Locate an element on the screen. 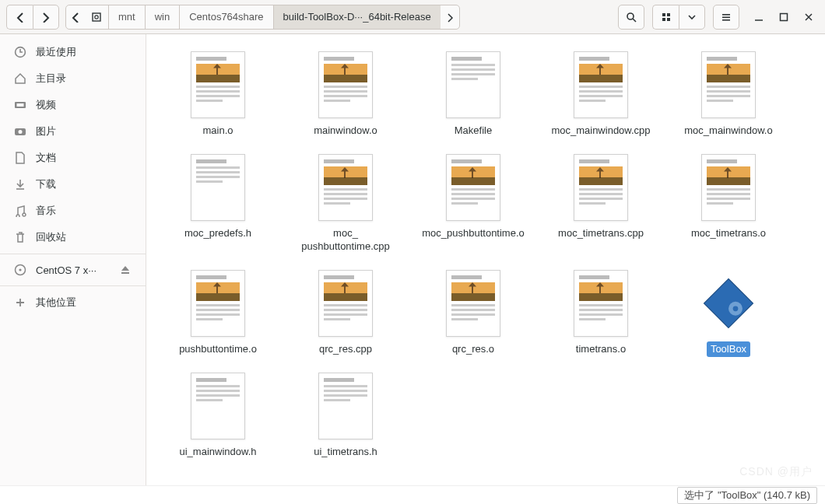 The width and height of the screenshot is (825, 504). trash-icon is located at coordinates (20, 237).